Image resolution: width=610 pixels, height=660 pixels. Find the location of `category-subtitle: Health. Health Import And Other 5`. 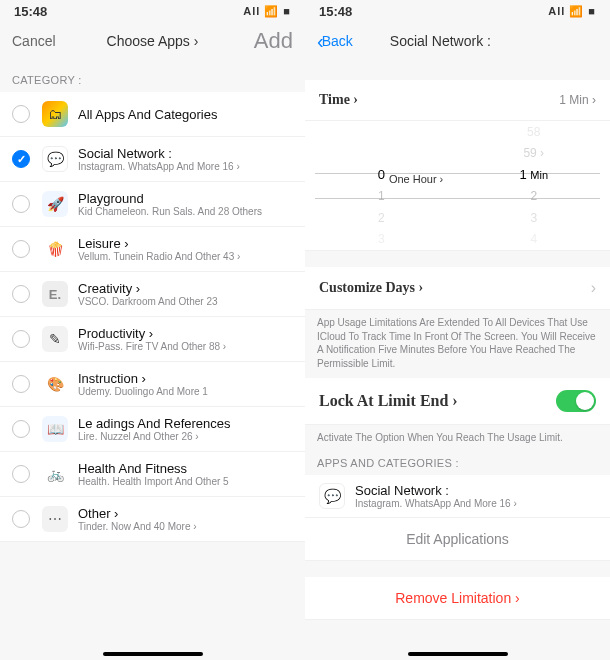

category-subtitle: Health. Health Import And Other 5 is located at coordinates (186, 482).